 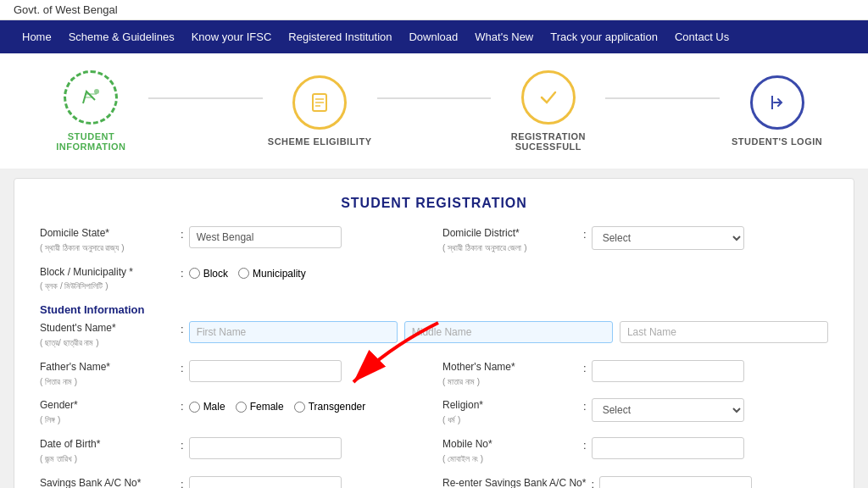 What do you see at coordinates (668, 448) in the screenshot?
I see `mobile-input` at bounding box center [668, 448].